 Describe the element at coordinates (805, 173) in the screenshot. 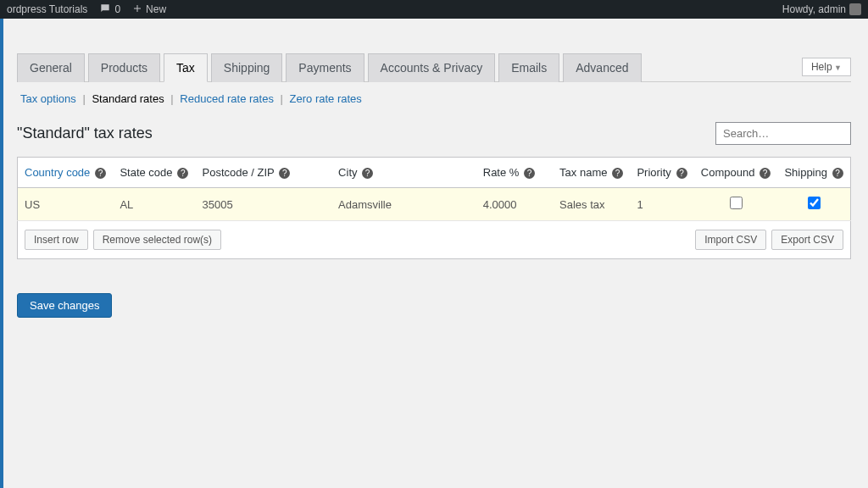

I see `col-shipping: Shipping` at that location.